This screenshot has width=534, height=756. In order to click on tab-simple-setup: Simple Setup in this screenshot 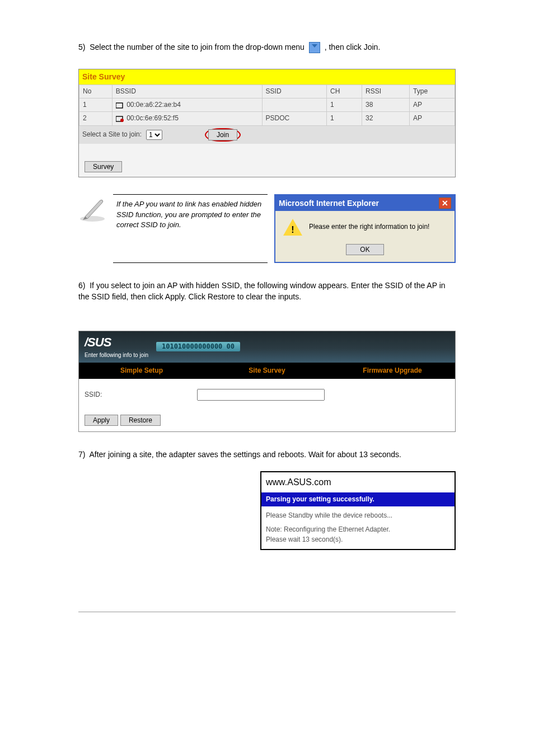, I will do `click(142, 370)`.